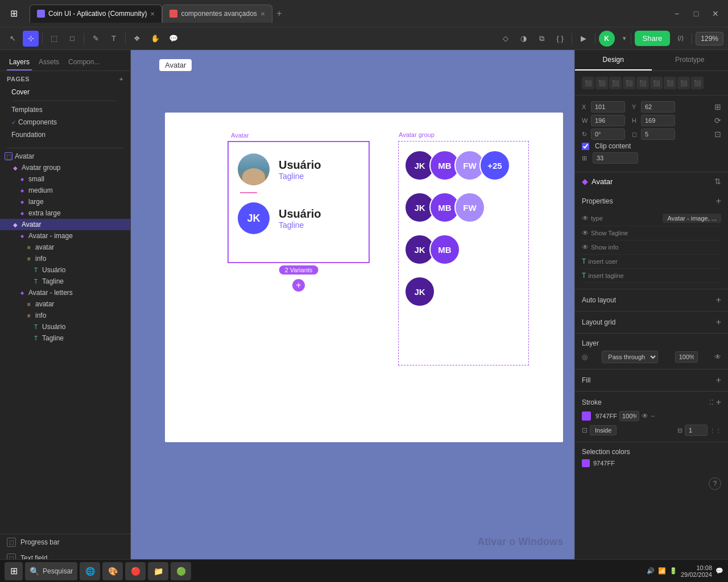 This screenshot has height=582, width=728. I want to click on add-auto-layout-icon: +, so click(719, 300).